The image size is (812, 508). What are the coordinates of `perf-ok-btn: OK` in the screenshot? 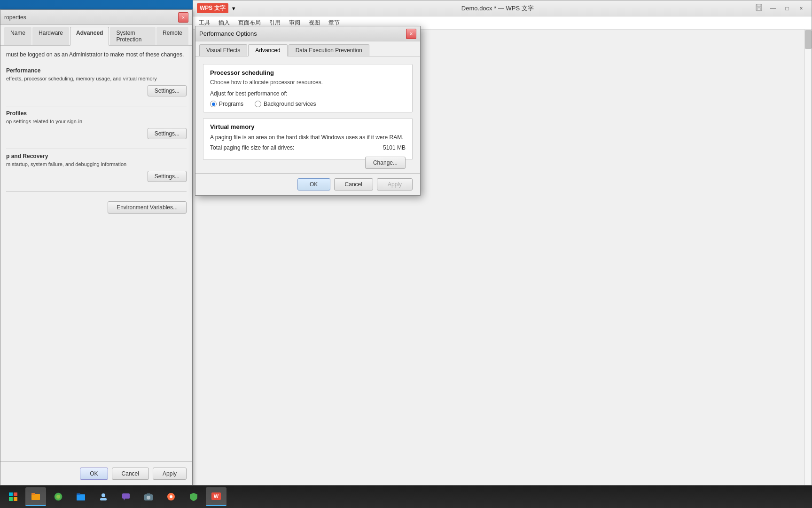 It's located at (314, 184).